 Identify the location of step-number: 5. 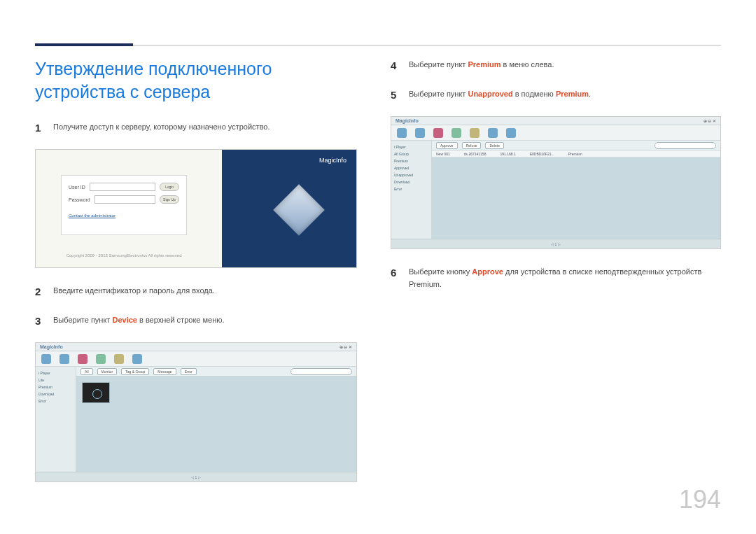
(395, 95).